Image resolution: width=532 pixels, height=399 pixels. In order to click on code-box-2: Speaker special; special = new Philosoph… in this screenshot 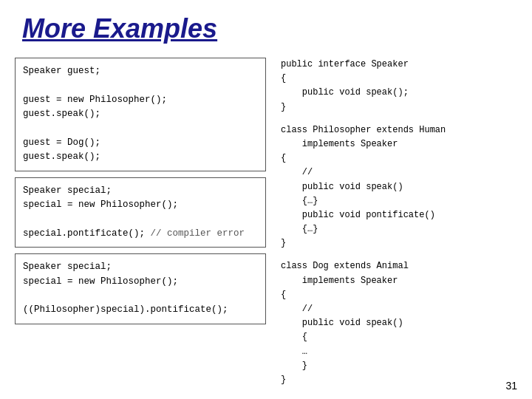, I will do `click(140, 213)`.